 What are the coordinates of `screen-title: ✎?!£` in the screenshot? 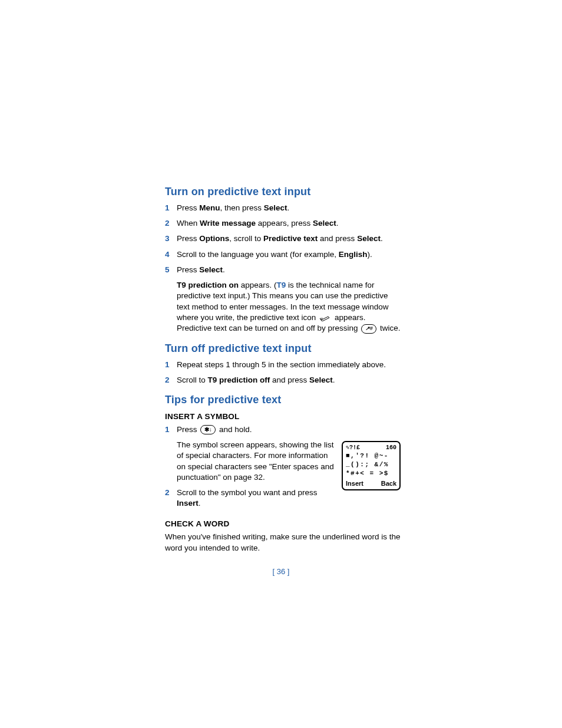 It's located at (353, 448).